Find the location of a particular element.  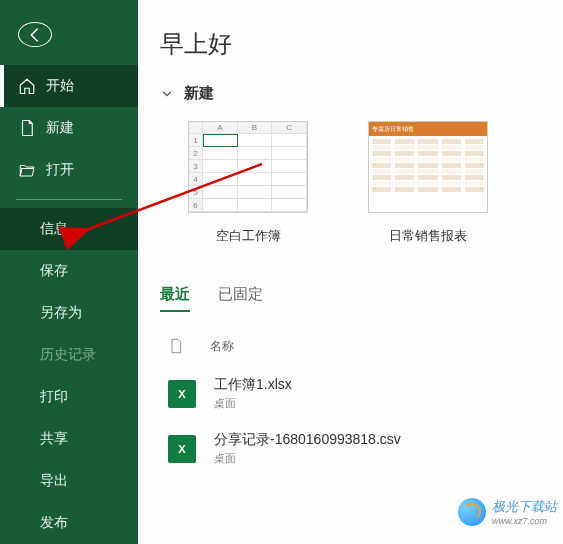

new-file-icon is located at coordinates (27, 128).